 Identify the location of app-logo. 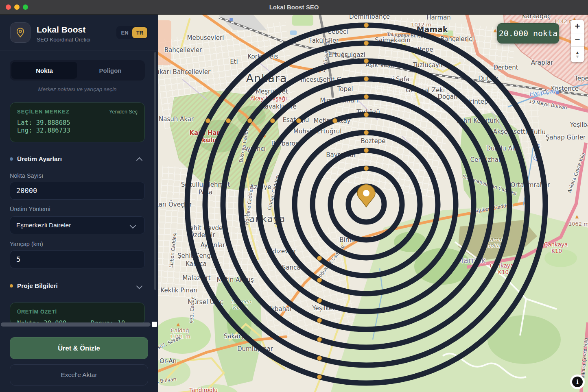
(20, 33).